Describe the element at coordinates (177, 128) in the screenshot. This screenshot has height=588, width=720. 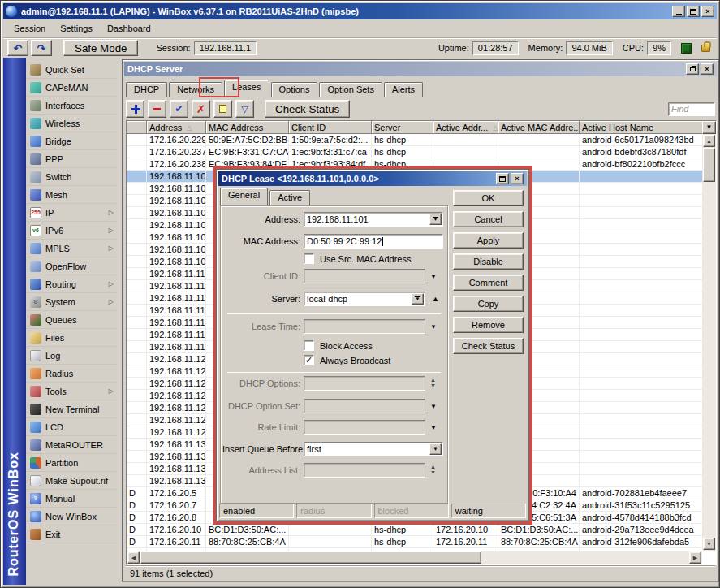
I see `column-header-address: Address△` at that location.